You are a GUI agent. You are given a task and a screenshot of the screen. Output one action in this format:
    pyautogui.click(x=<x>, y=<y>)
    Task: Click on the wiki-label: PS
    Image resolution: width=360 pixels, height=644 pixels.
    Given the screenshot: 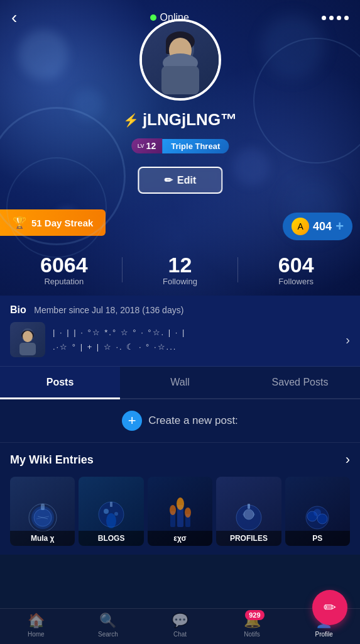 What is the action you would take?
    pyautogui.click(x=318, y=538)
    